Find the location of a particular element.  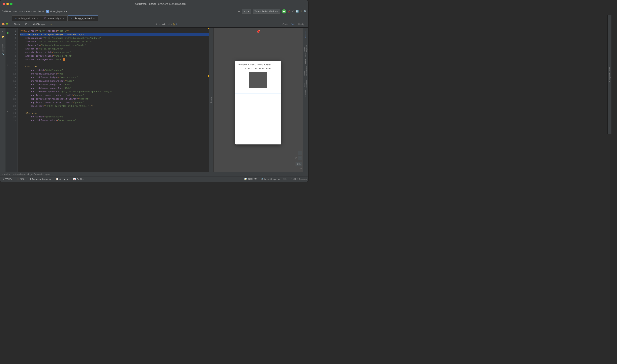

split-mode-label: Split is located at coordinates (293, 24).